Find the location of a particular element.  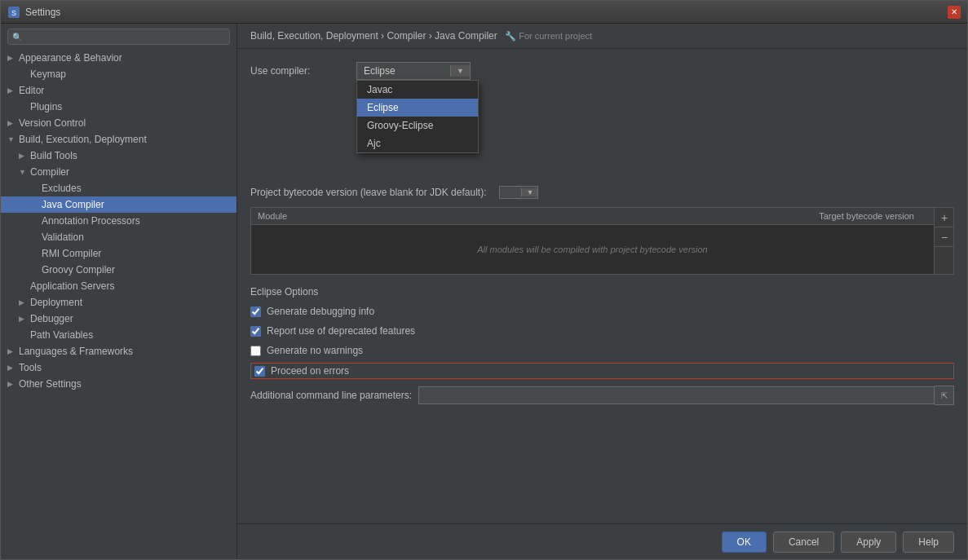

bytecode-row: Project bytecode version (leave blank fo… is located at coordinates (602, 192).